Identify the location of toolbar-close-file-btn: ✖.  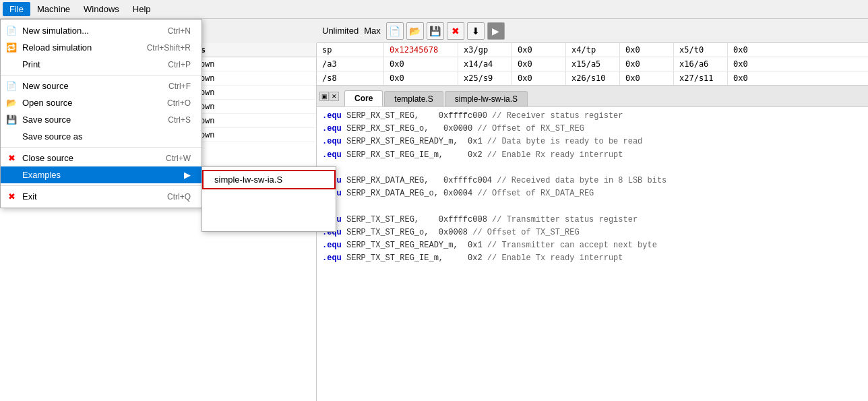
(456, 31).